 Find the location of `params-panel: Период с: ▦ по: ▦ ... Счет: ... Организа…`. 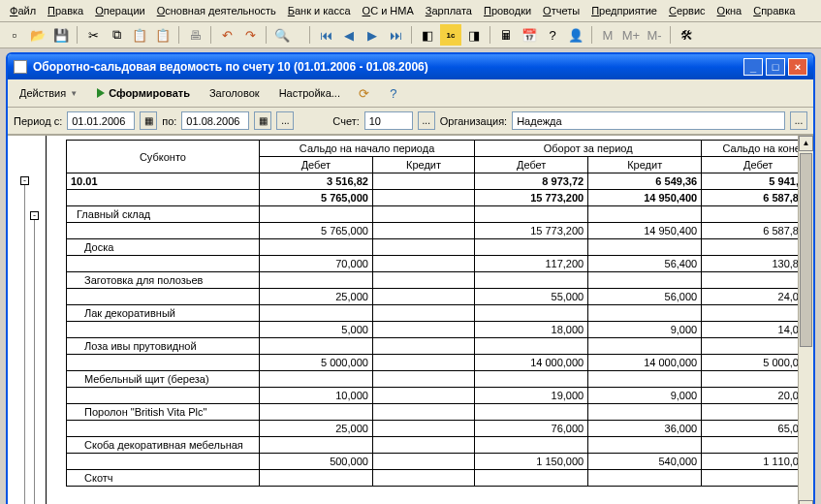

params-panel: Период с: ▦ по: ▦ ... Счет: ... Организа… is located at coordinates (411, 121).